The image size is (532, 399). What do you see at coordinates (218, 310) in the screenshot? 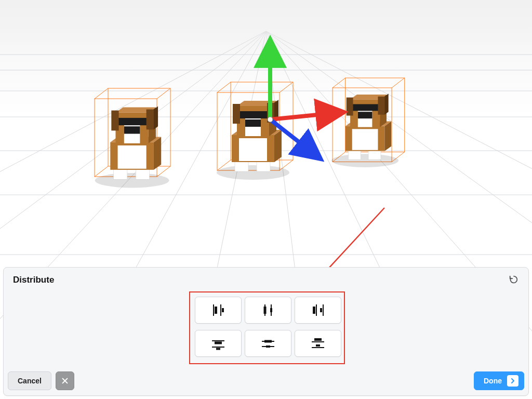
I see `distribute-horizontal-left` at bounding box center [218, 310].